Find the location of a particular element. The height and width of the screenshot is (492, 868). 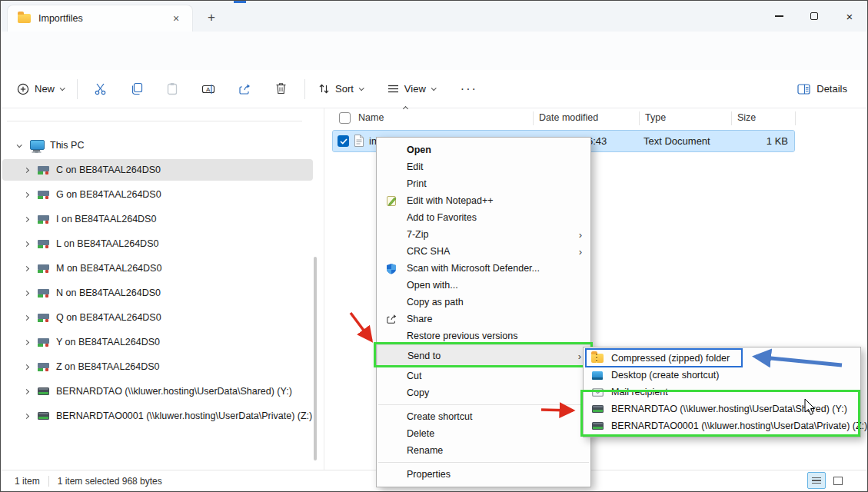

menu-item-7zip: 7-Zip› is located at coordinates (484, 234).